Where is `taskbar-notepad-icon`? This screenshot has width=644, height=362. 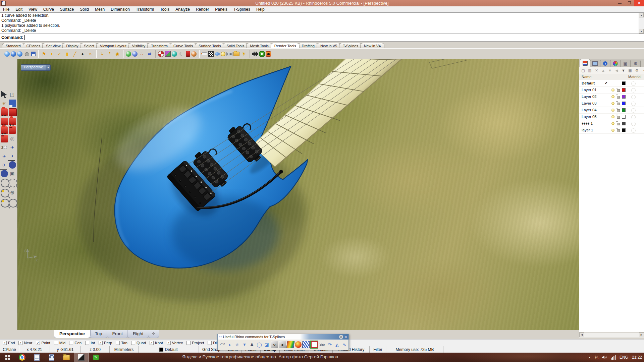
taskbar-notepad-icon is located at coordinates (37, 357).